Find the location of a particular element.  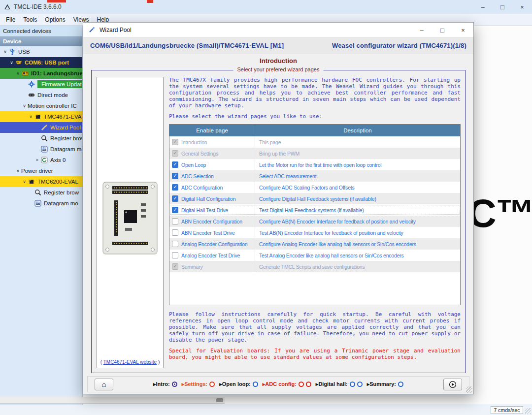

close-button: × is located at coordinates (522, 7).